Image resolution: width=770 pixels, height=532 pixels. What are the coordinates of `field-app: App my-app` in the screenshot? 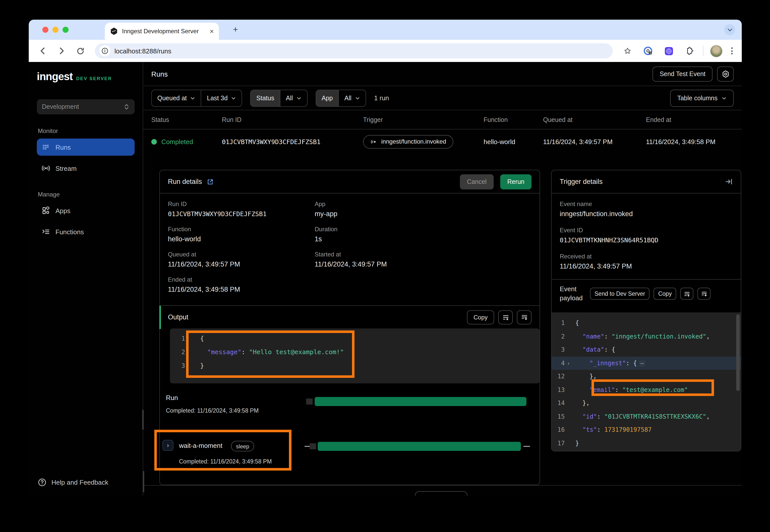 It's located at (423, 209).